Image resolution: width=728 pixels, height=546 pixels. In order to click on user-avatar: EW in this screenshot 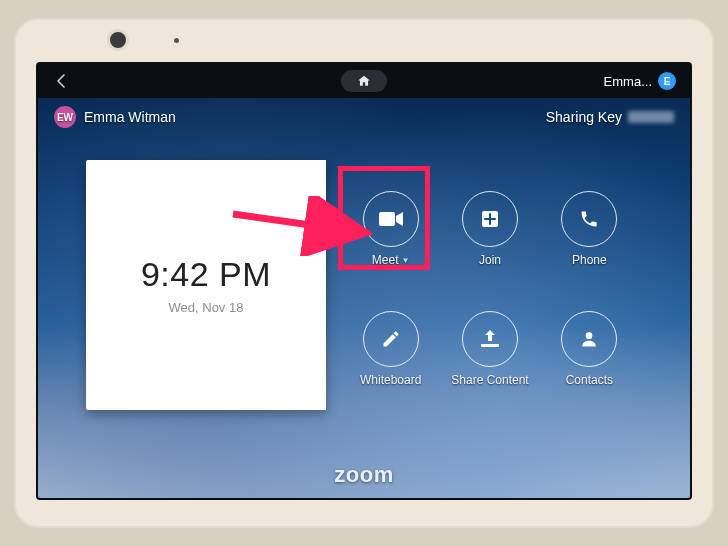, I will do `click(65, 117)`.